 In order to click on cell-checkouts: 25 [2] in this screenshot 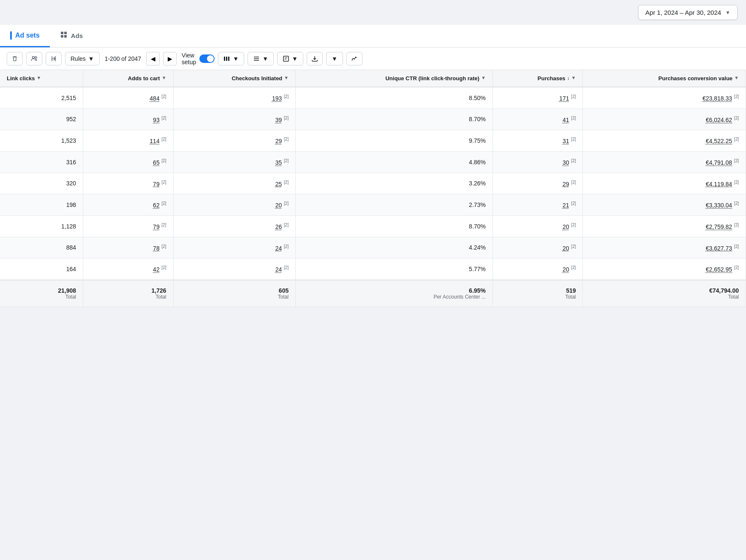, I will do `click(234, 183)`.